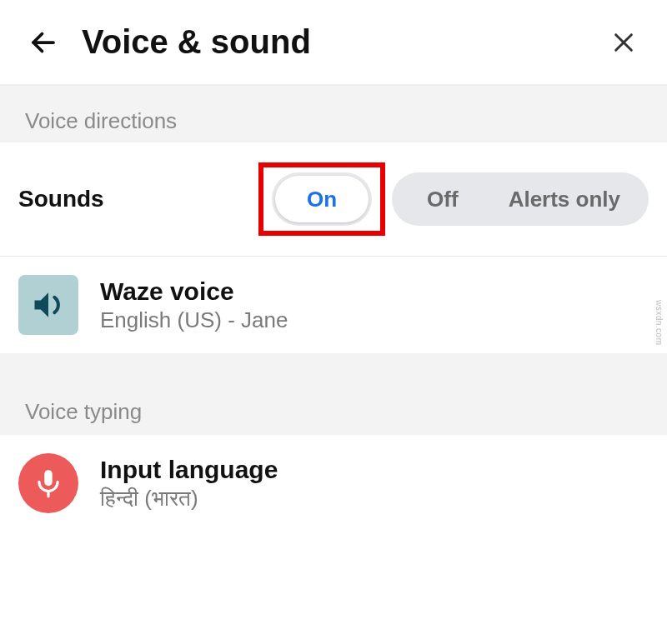  Describe the element at coordinates (48, 305) in the screenshot. I see `speaker-icon-container` at that location.